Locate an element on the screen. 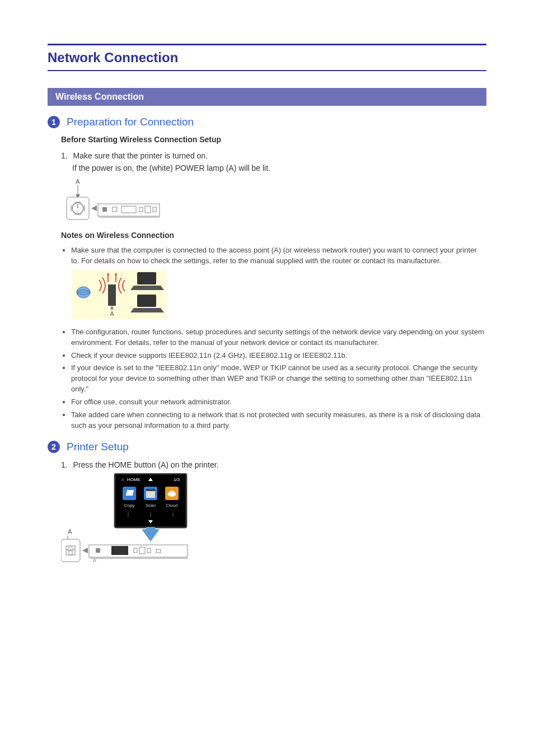  notes-list-2: The configuration, router functions, set… is located at coordinates (274, 379).